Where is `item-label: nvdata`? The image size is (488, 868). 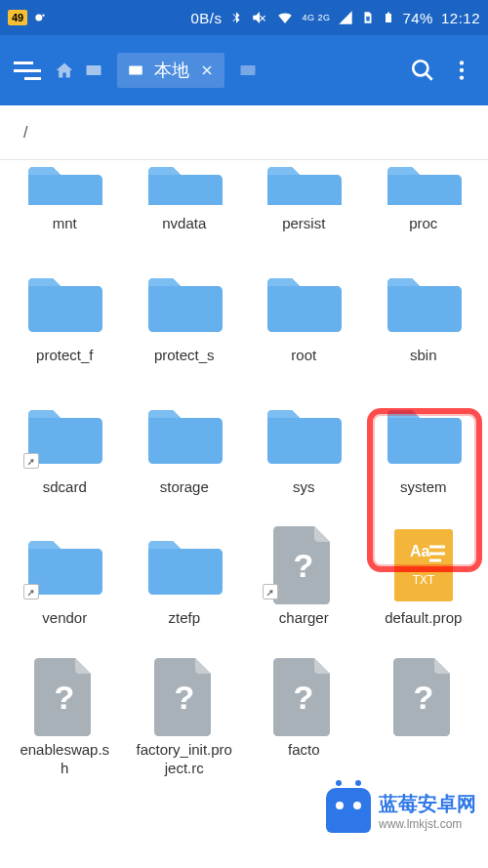 item-label: nvdata is located at coordinates (183, 225).